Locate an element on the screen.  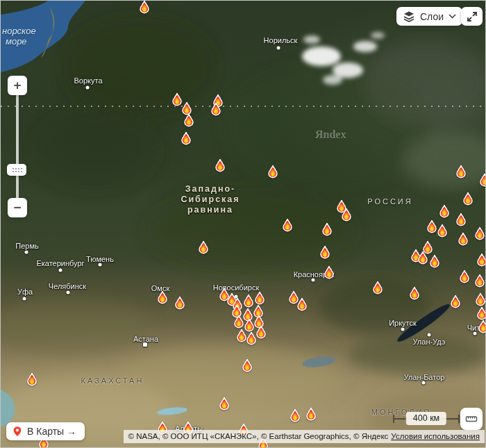
open-in-maps-label: В Карты → is located at coordinates (51, 431).